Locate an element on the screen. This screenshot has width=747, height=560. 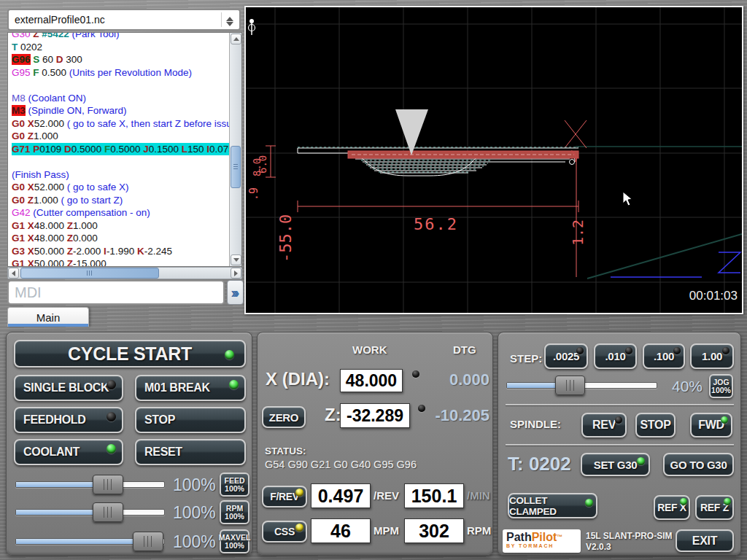
maxvel-100-button: MAXVEL 100% is located at coordinates (235, 541).